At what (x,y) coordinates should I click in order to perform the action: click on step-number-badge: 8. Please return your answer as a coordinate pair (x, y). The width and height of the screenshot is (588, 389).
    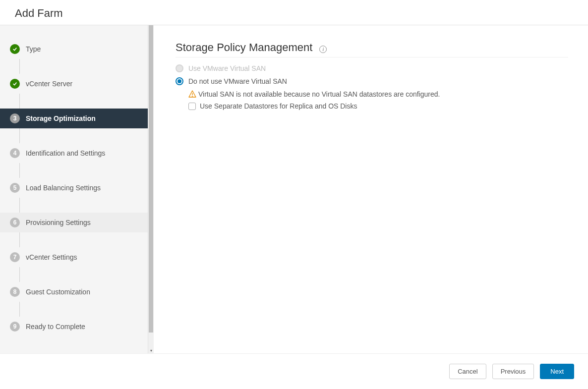
    Looking at the image, I should click on (15, 292).